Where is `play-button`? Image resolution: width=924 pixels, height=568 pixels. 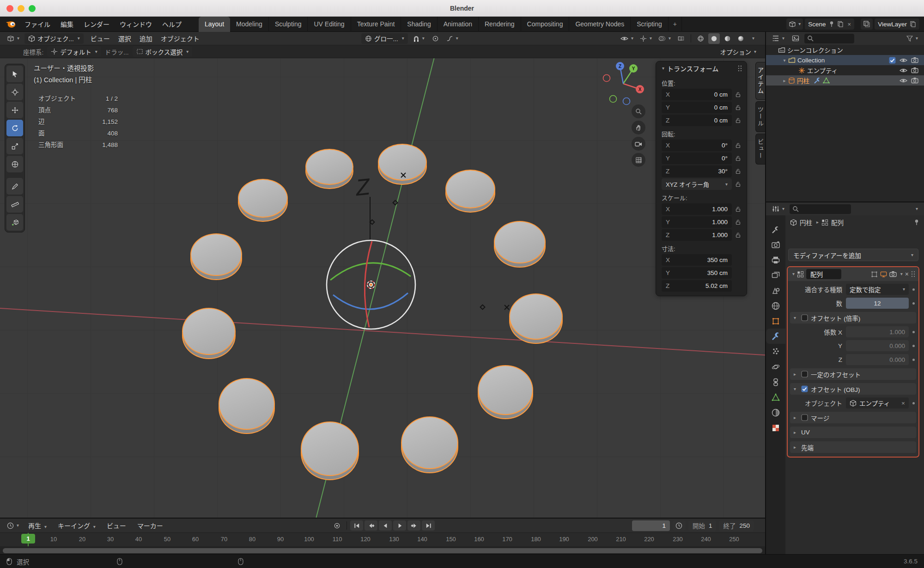
play-button is located at coordinates (400, 525).